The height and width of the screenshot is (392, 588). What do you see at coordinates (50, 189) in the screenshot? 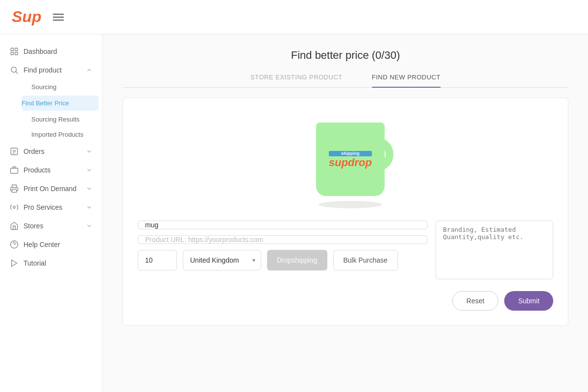
I see `sidebar-pod-label: Print On Demand` at bounding box center [50, 189].